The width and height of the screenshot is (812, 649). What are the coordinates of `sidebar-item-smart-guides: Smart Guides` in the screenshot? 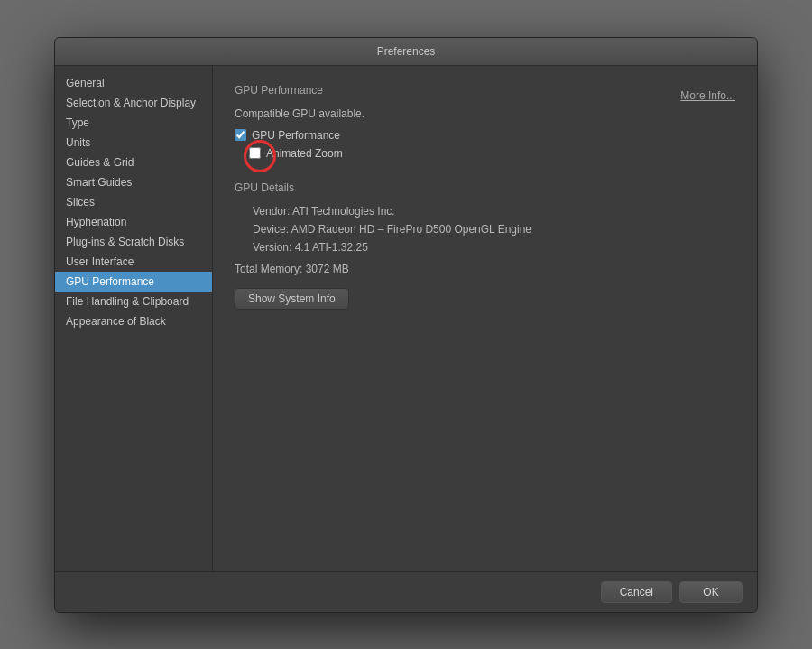 It's located at (134, 182).